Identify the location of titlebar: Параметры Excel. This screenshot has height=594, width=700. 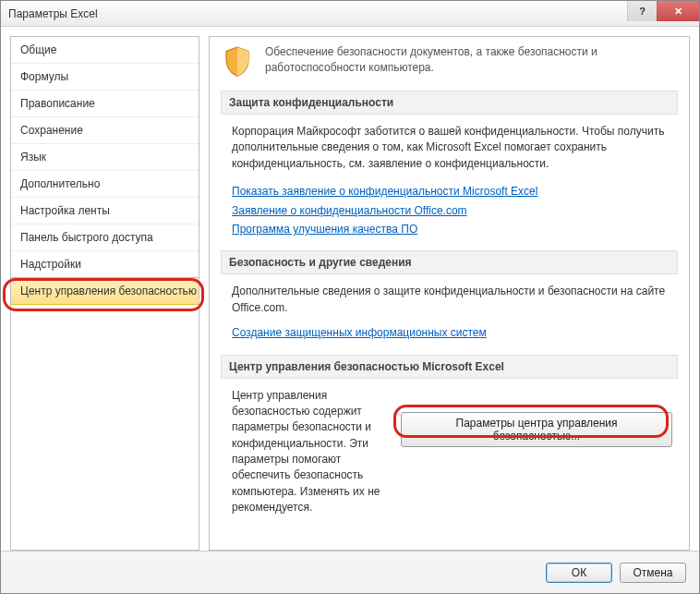
(350, 14).